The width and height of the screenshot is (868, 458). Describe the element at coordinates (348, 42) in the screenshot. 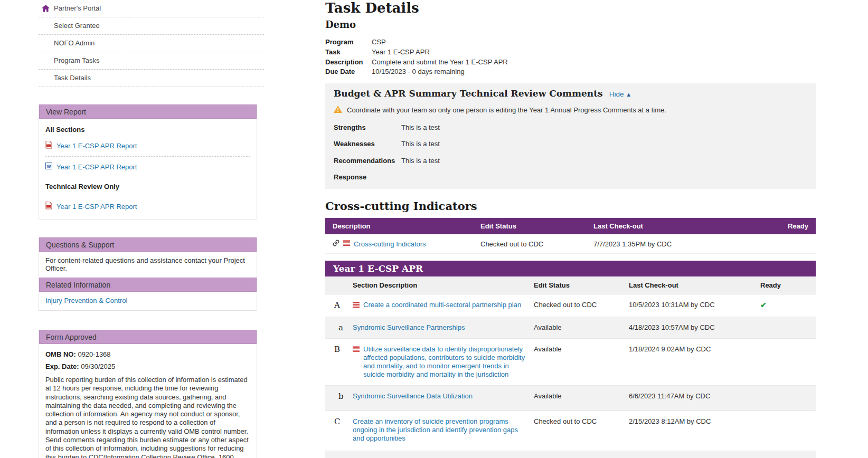

I see `detail-label: Program` at that location.